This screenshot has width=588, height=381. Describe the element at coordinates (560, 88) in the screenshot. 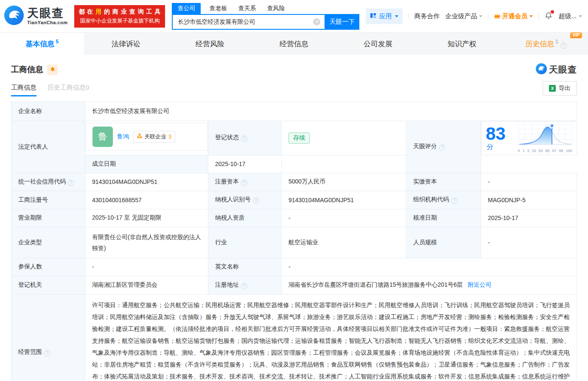

I see `export-button: X 导出` at that location.